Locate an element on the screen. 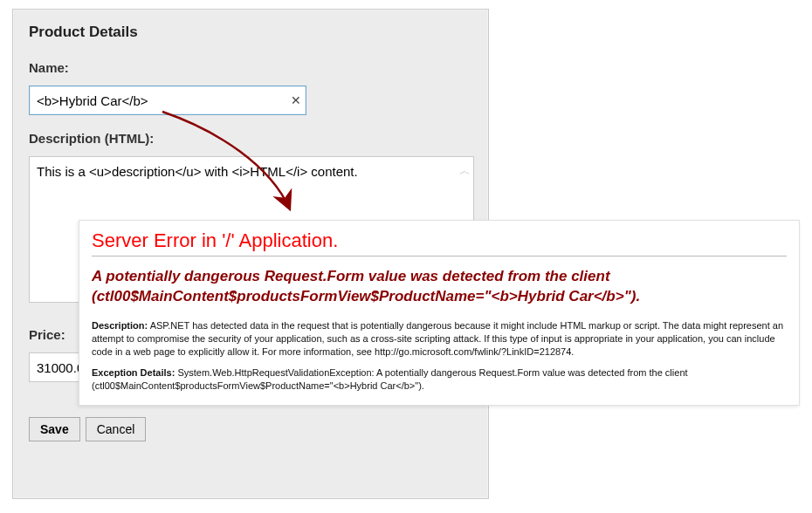 Image resolution: width=812 pixels, height=513 pixels. error-description-label: Description: is located at coordinates (120, 325).